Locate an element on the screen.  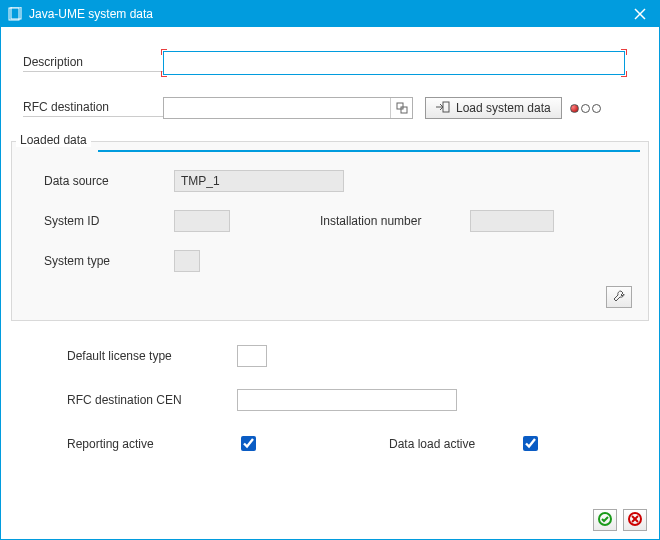
rfc-cen-input is located at coordinates (347, 400).